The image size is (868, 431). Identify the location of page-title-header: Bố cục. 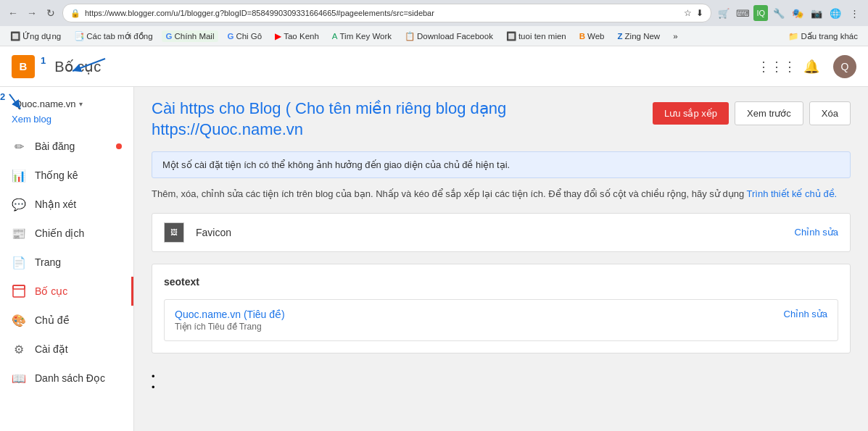
(405, 67).